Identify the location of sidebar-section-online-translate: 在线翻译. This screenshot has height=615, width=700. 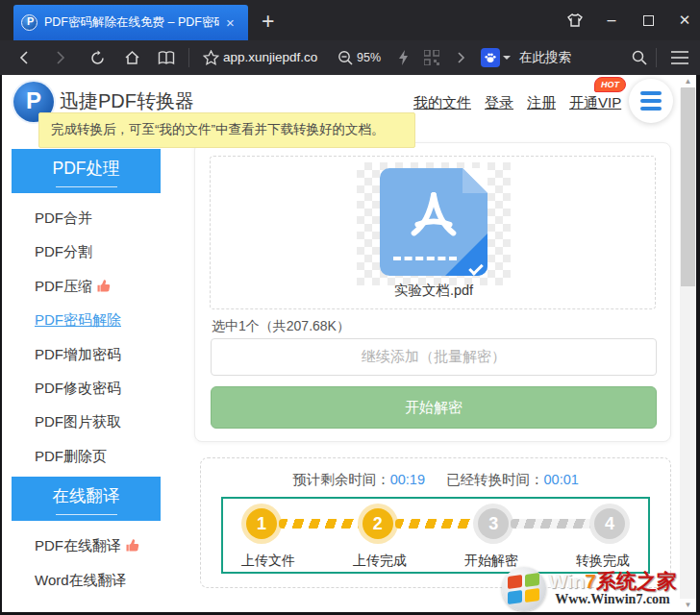
(87, 499).